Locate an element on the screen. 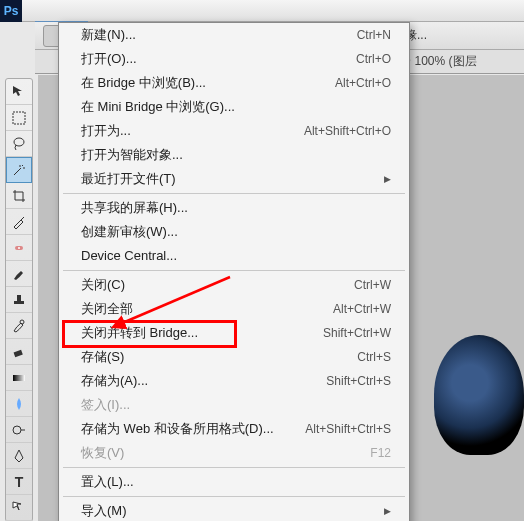  file-menu-item: 导入(M)▶ is located at coordinates (234, 510).